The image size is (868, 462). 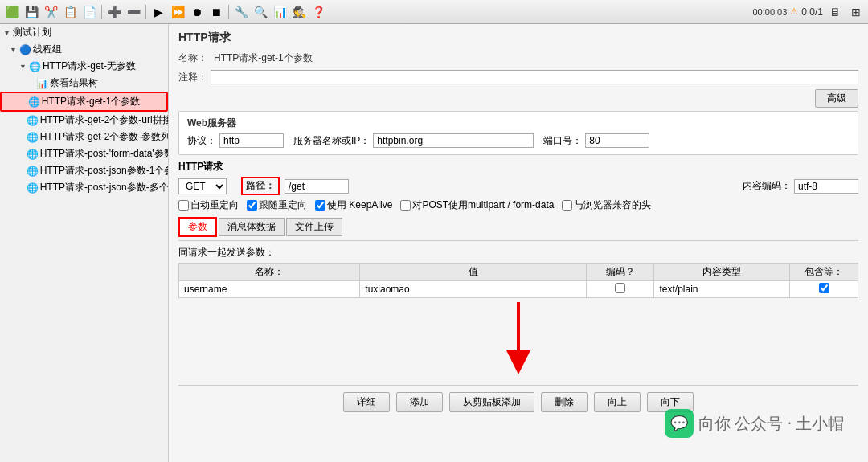 I want to click on sidebar-item-label: HTTP请求-get-1个参数, so click(x=92, y=101).